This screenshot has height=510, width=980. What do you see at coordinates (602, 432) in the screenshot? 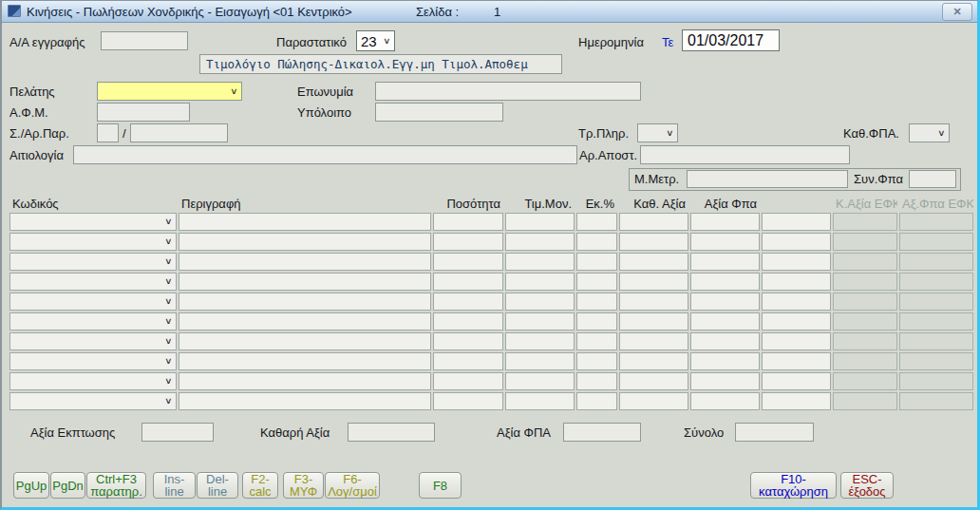
I see `vat-total-input` at bounding box center [602, 432].